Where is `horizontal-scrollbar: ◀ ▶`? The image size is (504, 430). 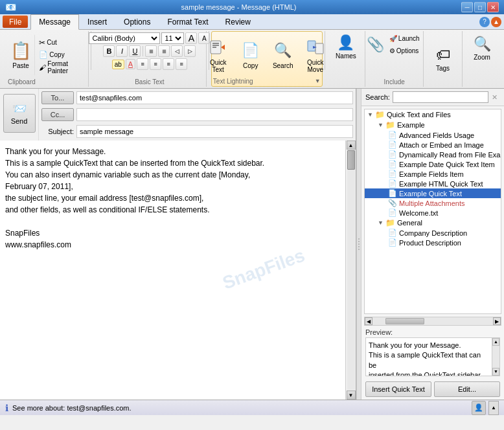
horizontal-scrollbar: ◀ ▶ is located at coordinates (433, 321).